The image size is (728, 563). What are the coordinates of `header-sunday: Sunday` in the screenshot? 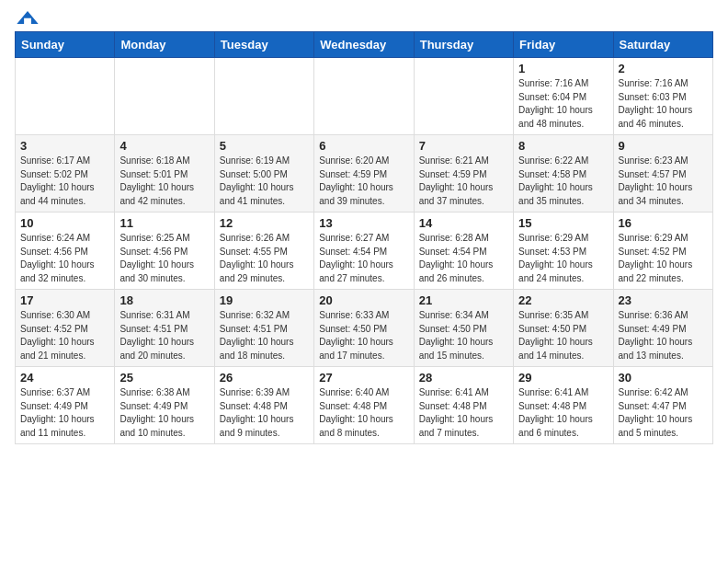 It's located at (65, 45).